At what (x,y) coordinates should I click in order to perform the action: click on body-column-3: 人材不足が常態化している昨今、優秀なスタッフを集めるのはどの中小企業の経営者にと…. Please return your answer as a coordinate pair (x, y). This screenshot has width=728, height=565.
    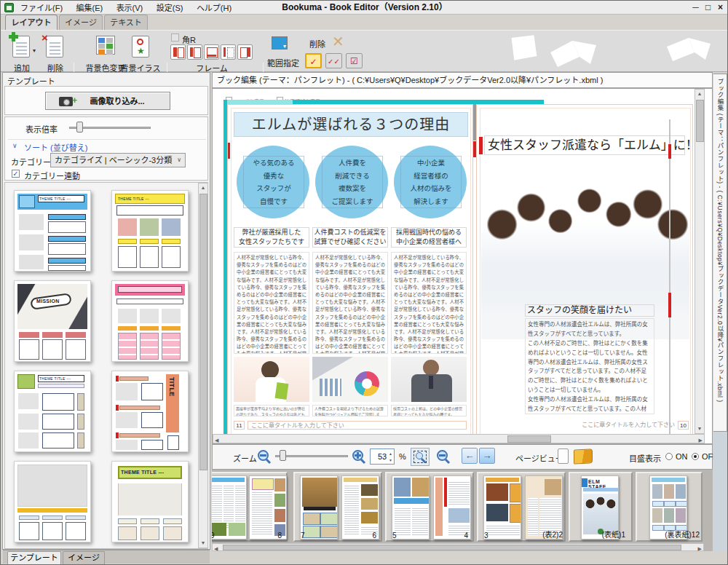
    Looking at the image, I should click on (429, 303).